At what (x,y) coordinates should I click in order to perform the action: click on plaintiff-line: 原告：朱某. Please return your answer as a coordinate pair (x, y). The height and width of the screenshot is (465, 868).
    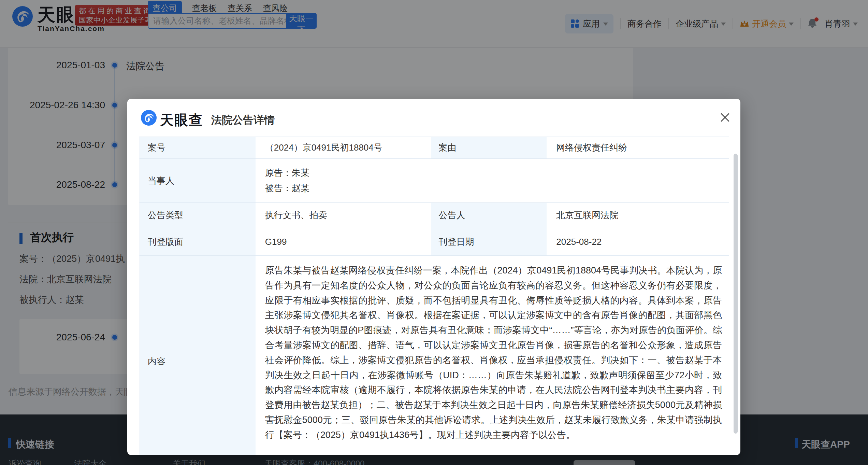
    Looking at the image, I should click on (287, 173).